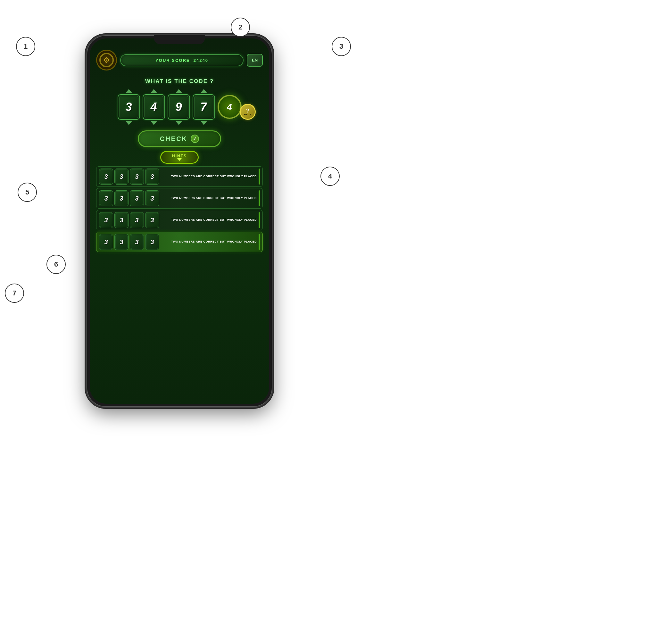 Image resolution: width=672 pixels, height=628 pixels. I want to click on hint-4-numbers: 3333, so click(129, 242).